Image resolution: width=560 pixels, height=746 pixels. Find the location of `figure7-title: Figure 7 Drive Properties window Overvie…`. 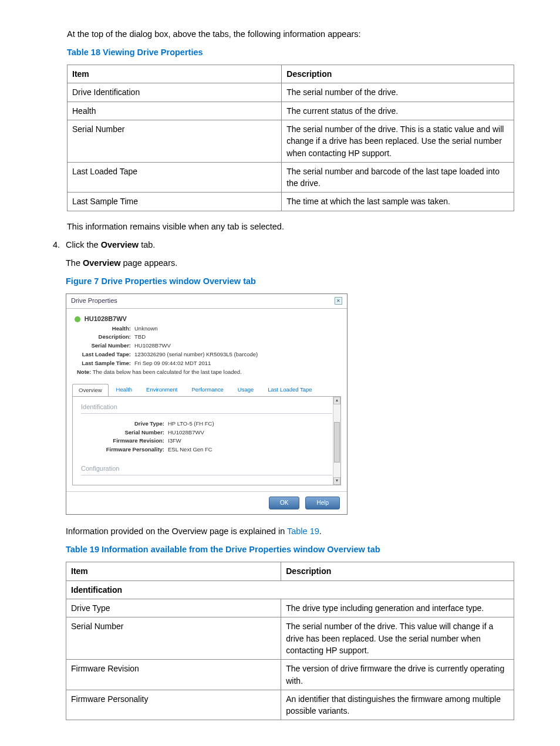

figure7-title: Figure 7 Drive Properties window Overvie… is located at coordinates (290, 282).